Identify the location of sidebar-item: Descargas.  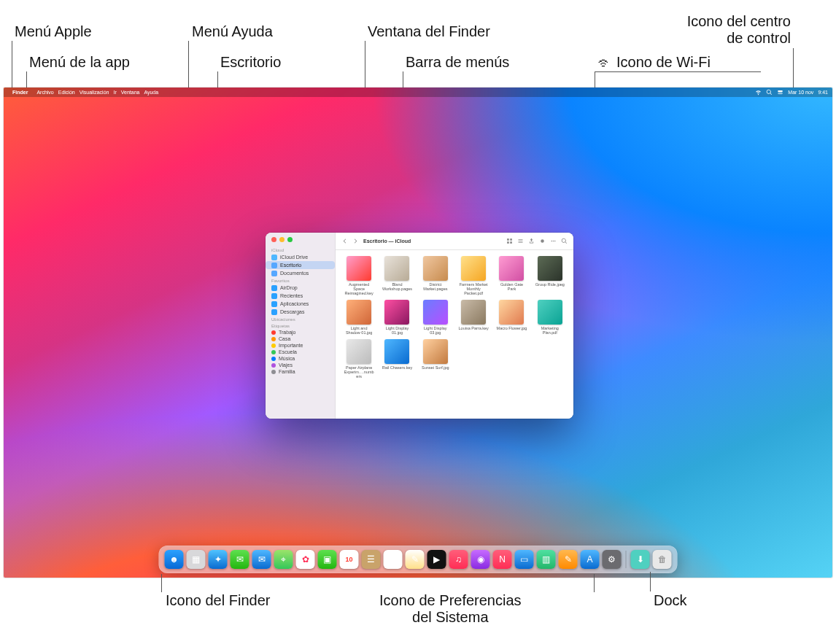
(301, 312).